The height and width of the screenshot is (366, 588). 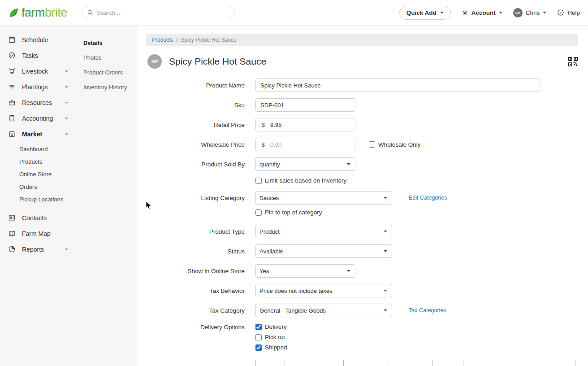 I want to click on delivery-checkbox-row: Delivery, so click(x=272, y=327).